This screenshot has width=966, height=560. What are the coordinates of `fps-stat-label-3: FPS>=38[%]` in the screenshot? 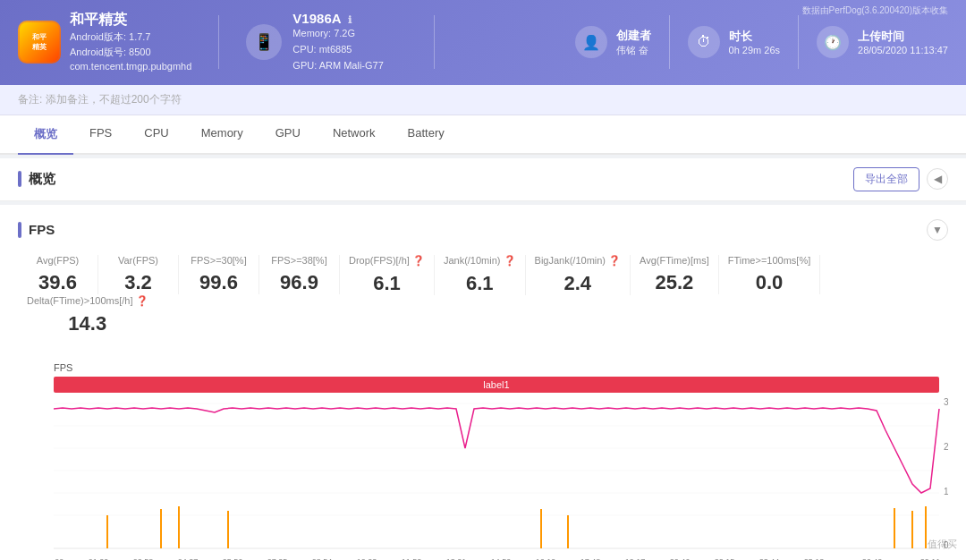 It's located at (299, 260).